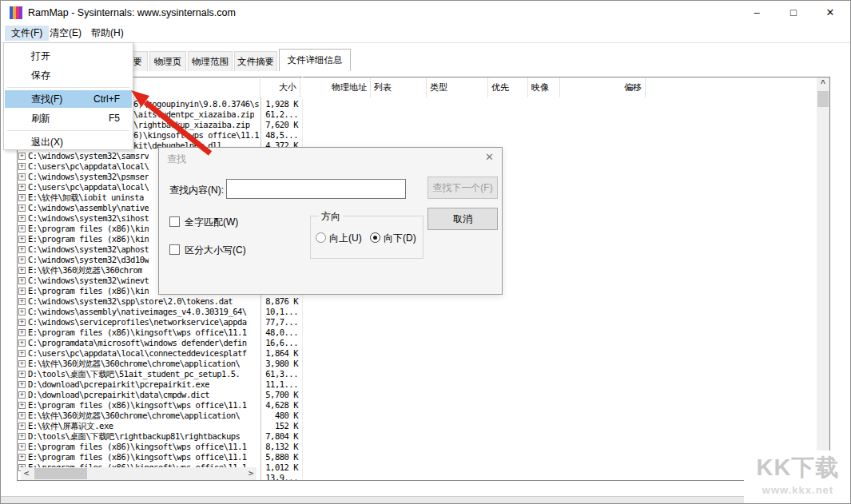  Describe the element at coordinates (797, 490) in the screenshot. I see `watermark-url: www.kkx.net` at that location.